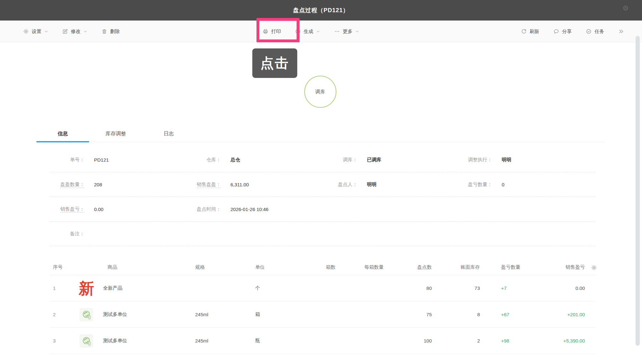  I want to click on new-product-badge: 新, so click(86, 288).